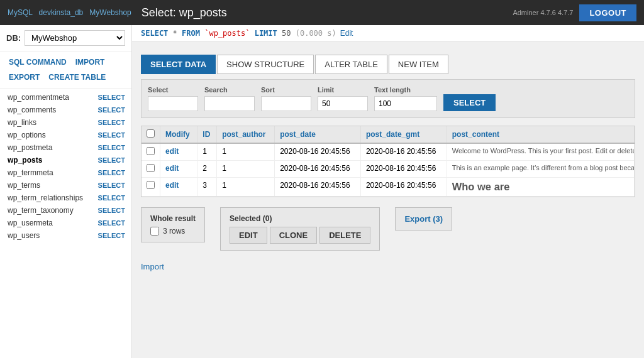 The image size is (644, 358). I want to click on filter-select-button: SELECT, so click(469, 103).